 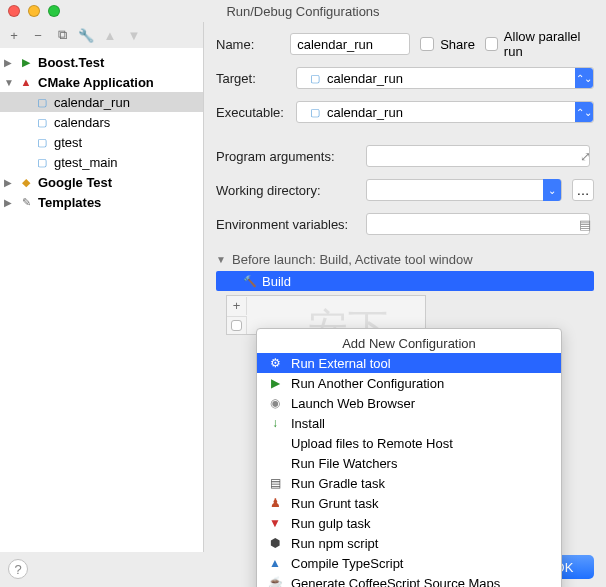 I want to click on exe-tag-icon: ▢, so click(x=315, y=112).